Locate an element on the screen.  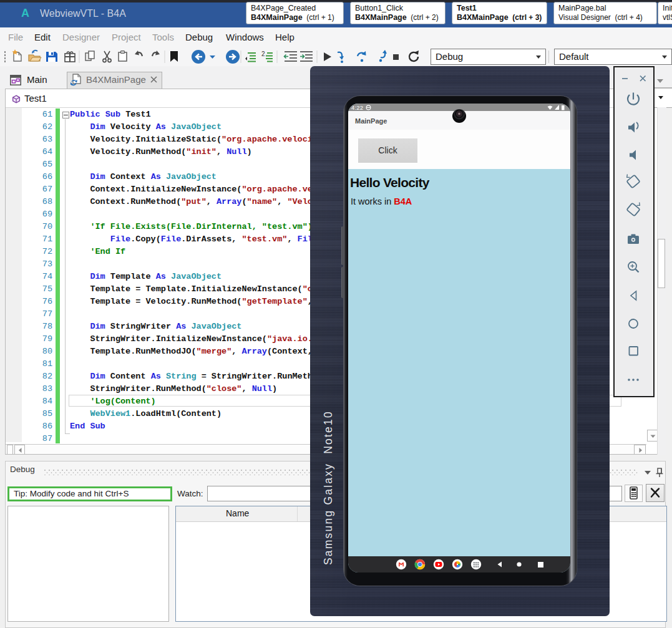
svg-text: 2 is located at coordinates (263, 54).